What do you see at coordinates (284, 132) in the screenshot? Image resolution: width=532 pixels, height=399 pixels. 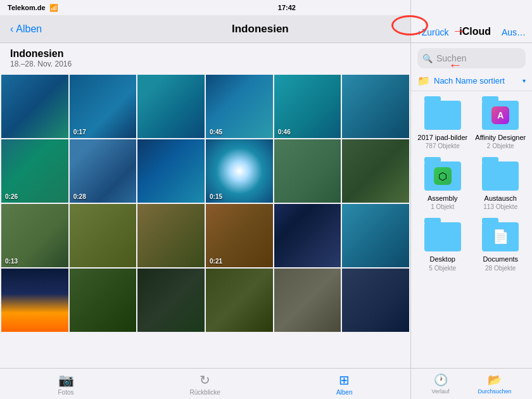 I see `video-duration: 0:46` at bounding box center [284, 132].